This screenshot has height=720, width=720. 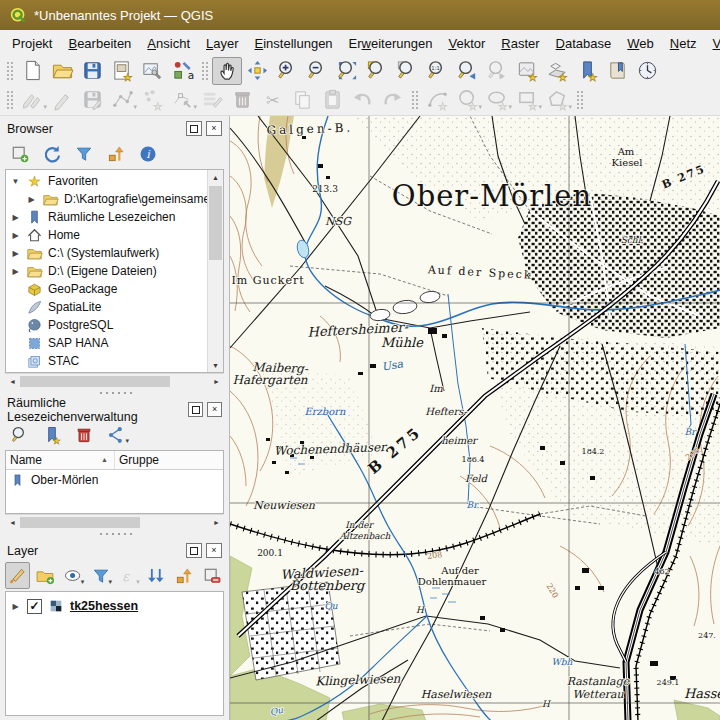 I want to click on column-header-name: Name▲, so click(x=60, y=460).